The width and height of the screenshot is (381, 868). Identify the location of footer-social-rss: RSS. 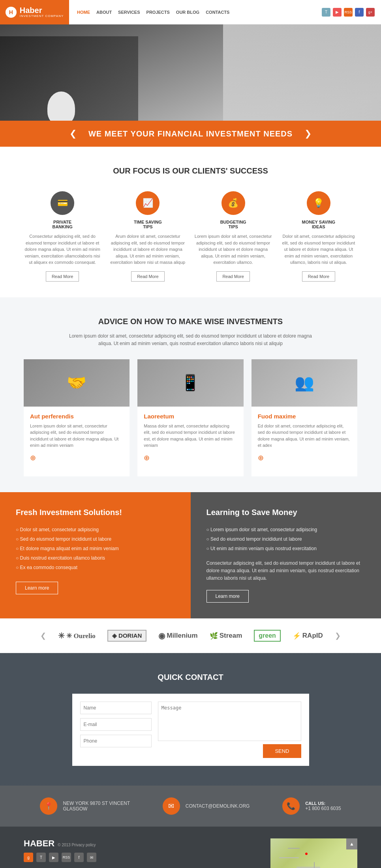
(66, 857).